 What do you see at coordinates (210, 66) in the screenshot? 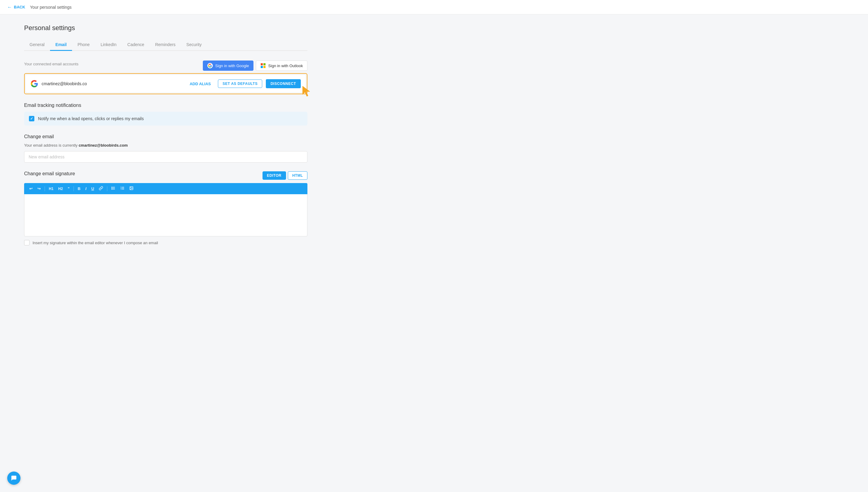
I see `google-g-icon` at bounding box center [210, 66].